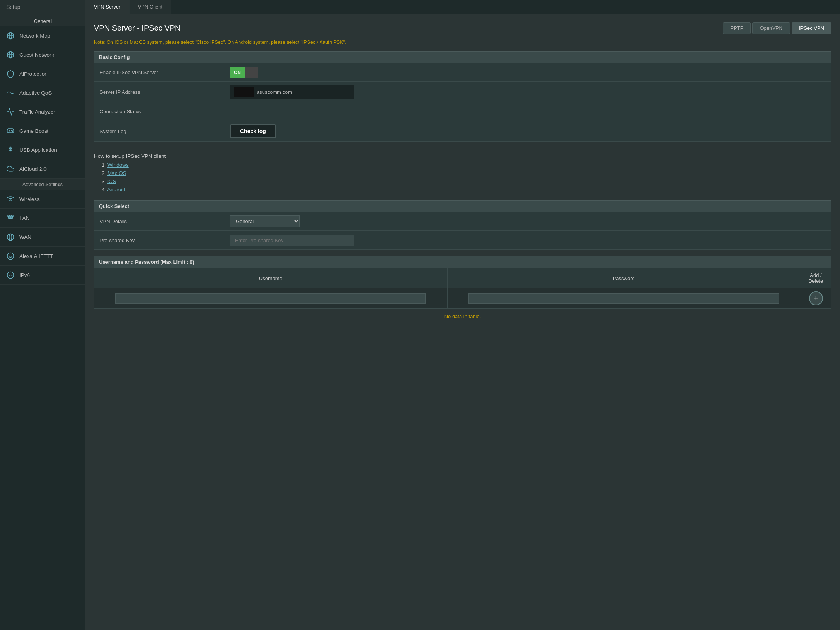  What do you see at coordinates (26, 237) in the screenshot?
I see `sidebar-label: WAN` at bounding box center [26, 237].